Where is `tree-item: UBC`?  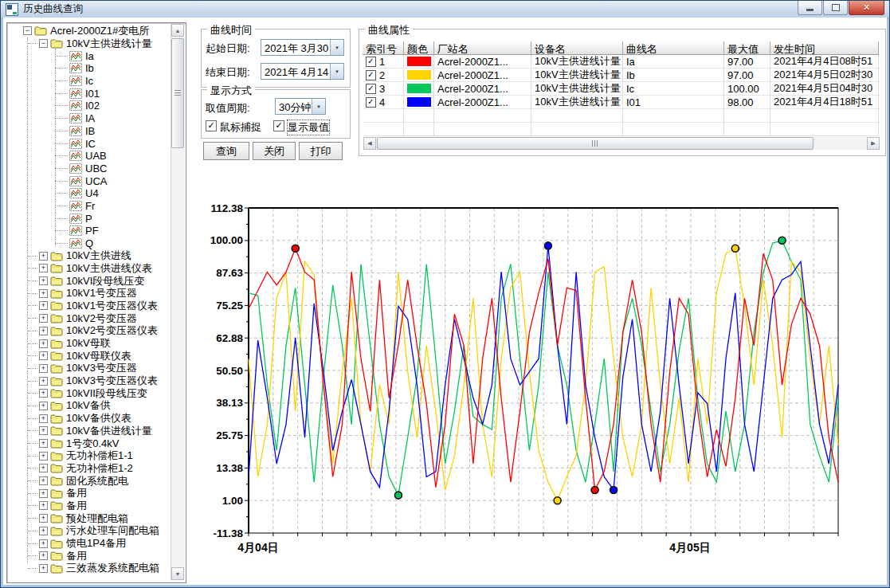 tree-item: UBC is located at coordinates (89, 169).